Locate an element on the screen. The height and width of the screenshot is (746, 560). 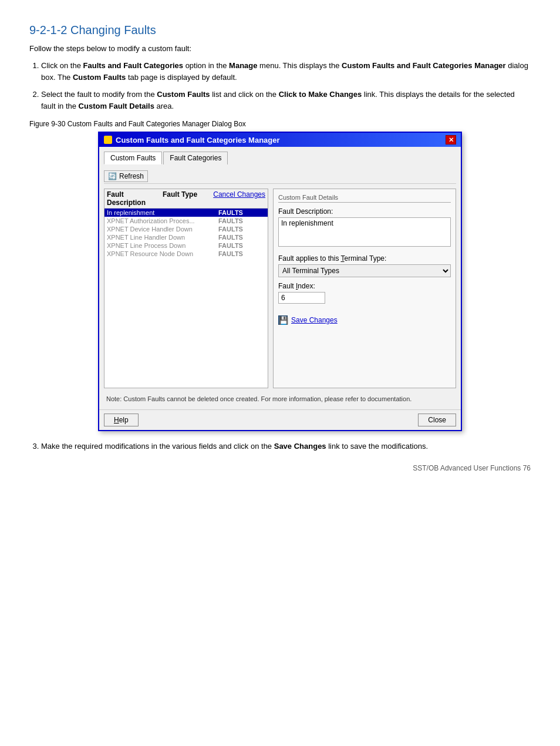
fault-item-desc: XPNET Line Handler Down is located at coordinates (163, 237).